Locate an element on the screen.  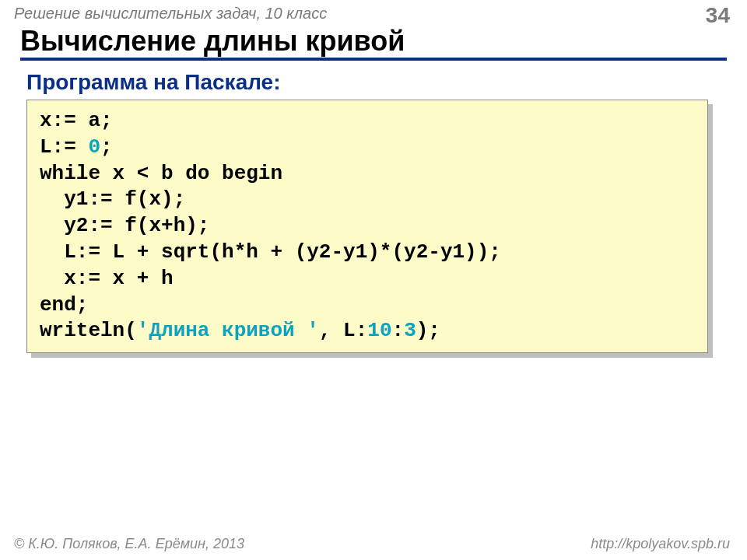
code-line-8: end; is located at coordinates (64, 305).